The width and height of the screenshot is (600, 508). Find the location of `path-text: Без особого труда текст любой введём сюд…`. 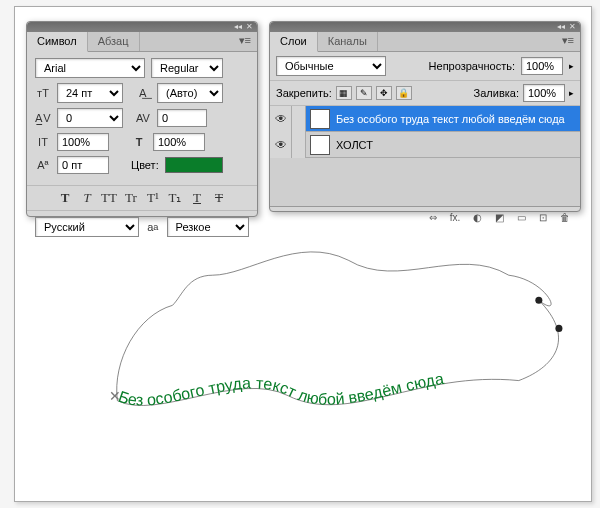

path-text: Без особого труда текст любой введём сюд… is located at coordinates (280, 389).